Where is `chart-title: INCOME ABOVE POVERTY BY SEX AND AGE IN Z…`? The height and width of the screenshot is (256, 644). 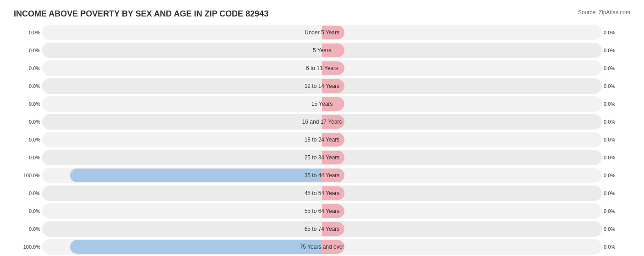 chart-title: INCOME ABOVE POVERTY BY SEX AND AGE IN Z… is located at coordinates (141, 14).